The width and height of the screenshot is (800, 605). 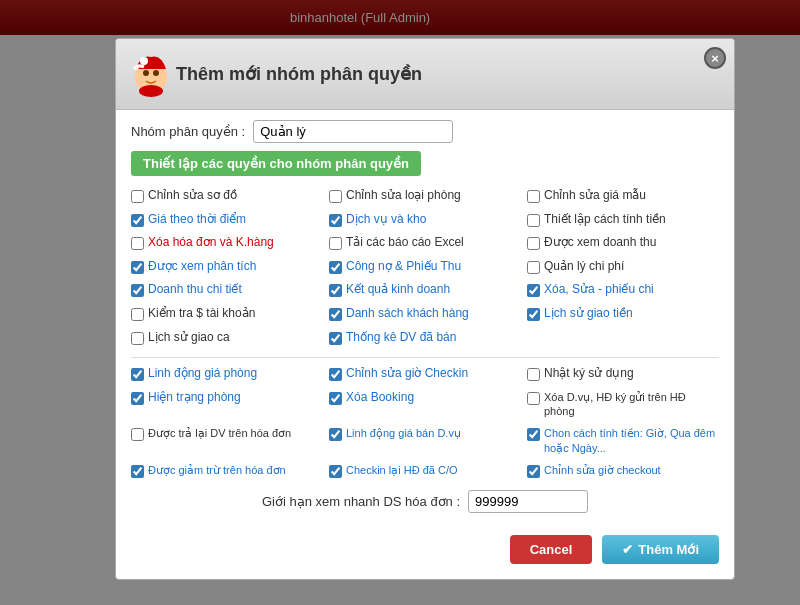 What do you see at coordinates (138, 374) in the screenshot?
I see `perm-checkbox-q1` at bounding box center [138, 374].